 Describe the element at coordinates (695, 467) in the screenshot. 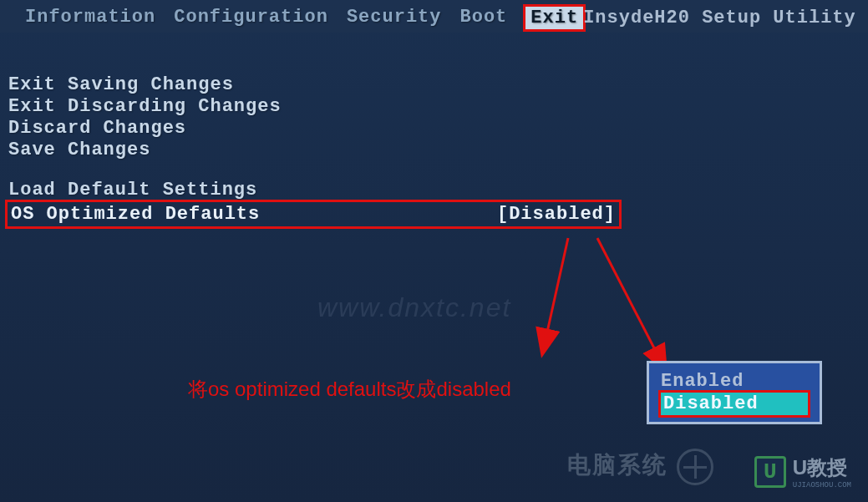

I see `watermark-circle-icon` at that location.